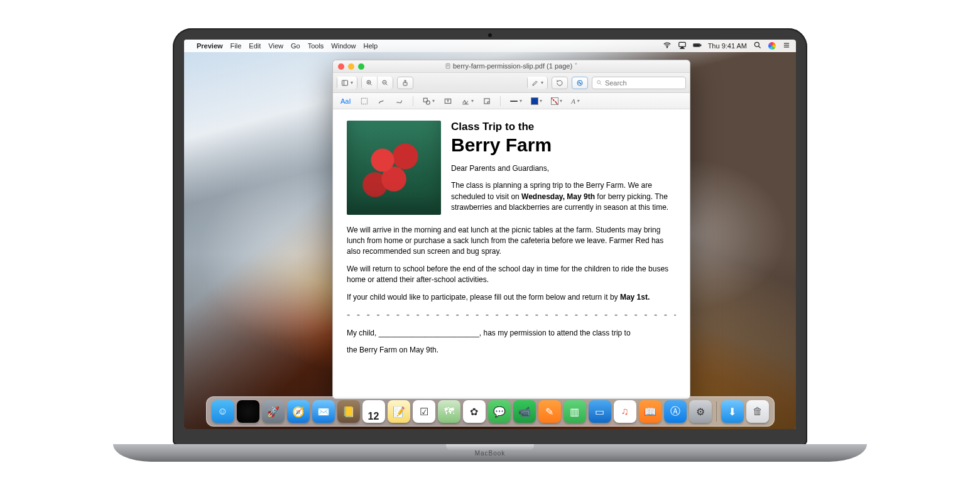 The image size is (980, 490). What do you see at coordinates (490, 35) in the screenshot?
I see `webcam` at bounding box center [490, 35].